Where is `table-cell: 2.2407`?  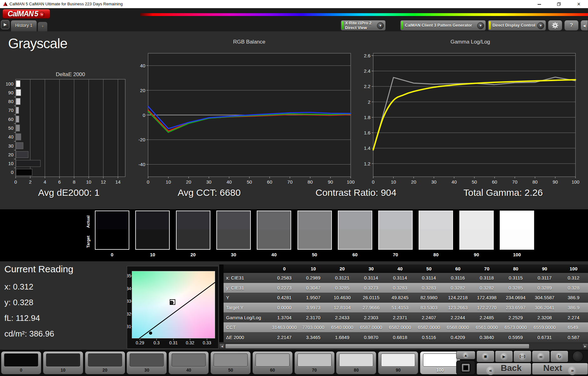 table-cell: 2.2407 is located at coordinates (429, 318).